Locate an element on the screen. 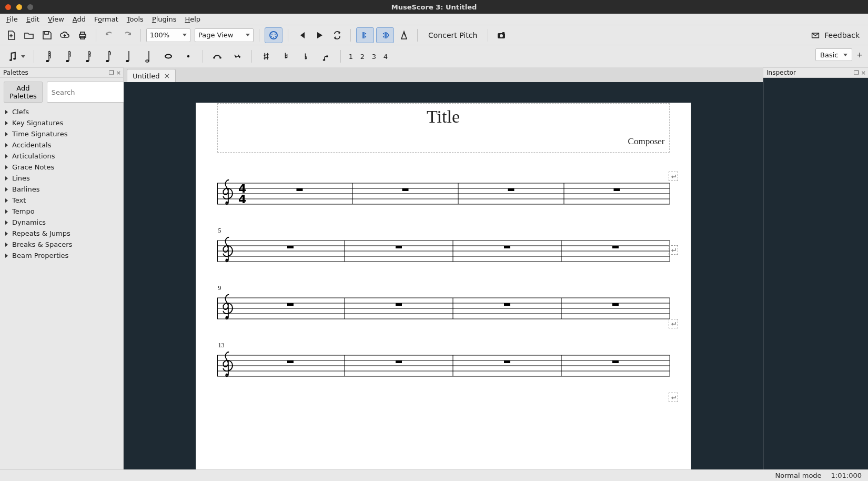  undo-button is located at coordinates (109, 35).